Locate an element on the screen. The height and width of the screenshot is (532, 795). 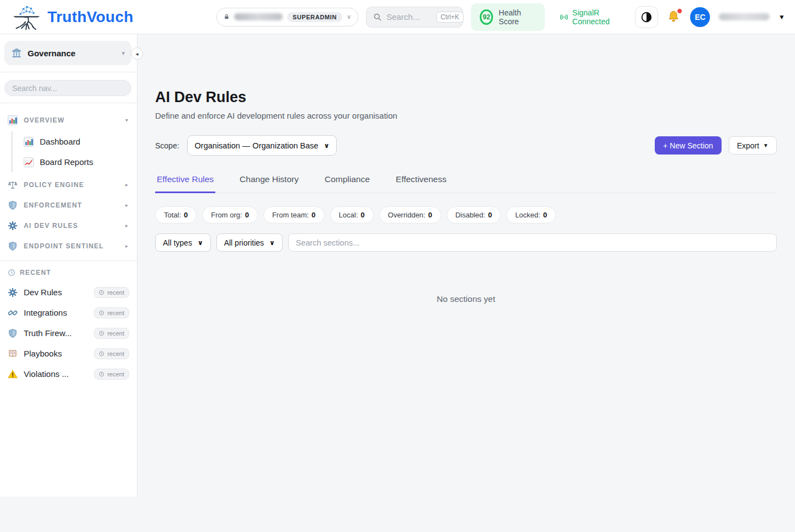
sidebar-section-label: AI DEV RULES is located at coordinates (51, 226).